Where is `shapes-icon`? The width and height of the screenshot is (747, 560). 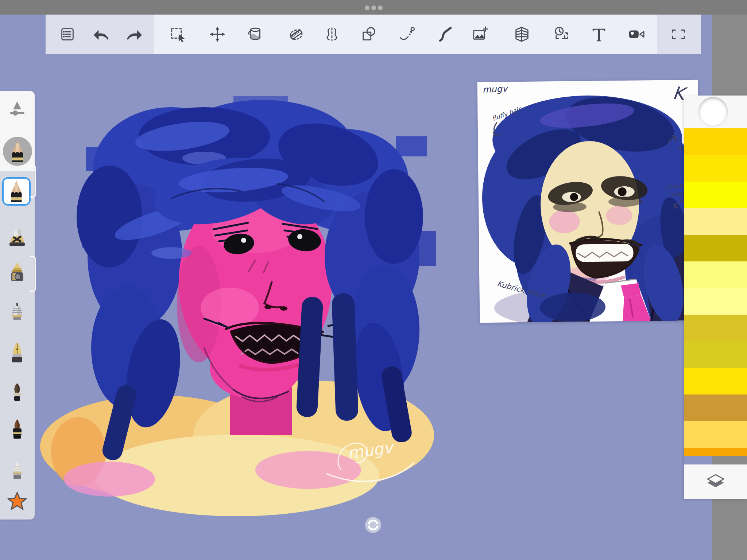 shapes-icon is located at coordinates (369, 34).